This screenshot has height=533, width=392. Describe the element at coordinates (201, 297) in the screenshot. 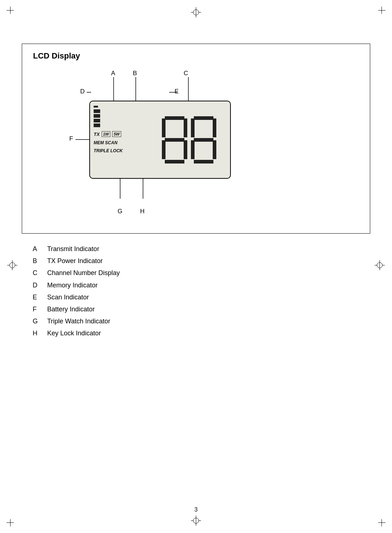

I see `desc-item-e: EScan Indicator` at that location.